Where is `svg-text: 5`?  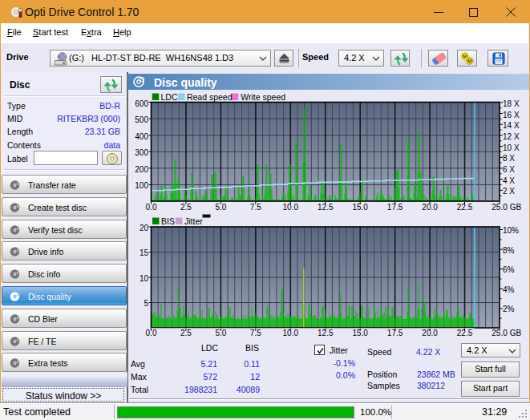
svg-text: 5 is located at coordinates (146, 303).